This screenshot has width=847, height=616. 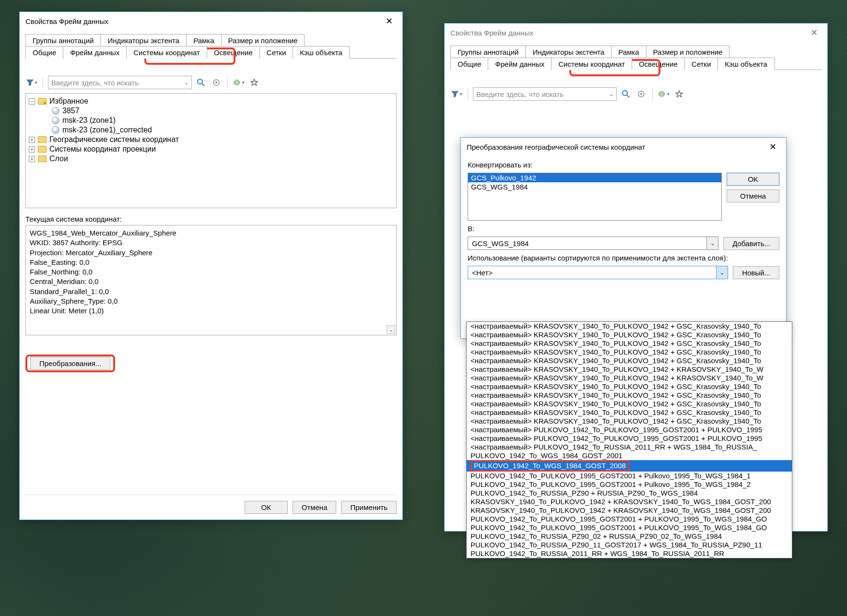 What do you see at coordinates (629, 466) in the screenshot?
I see `dropdown-item: PULKOVO_1942_To_WGS_1984_GOST_2008` at bounding box center [629, 466].